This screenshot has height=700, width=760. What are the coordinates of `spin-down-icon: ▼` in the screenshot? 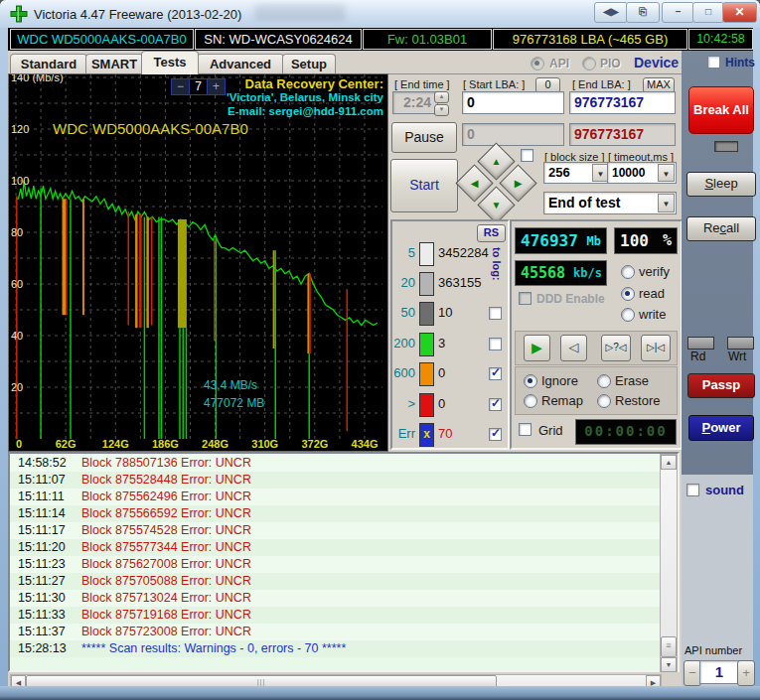 It's located at (441, 110).